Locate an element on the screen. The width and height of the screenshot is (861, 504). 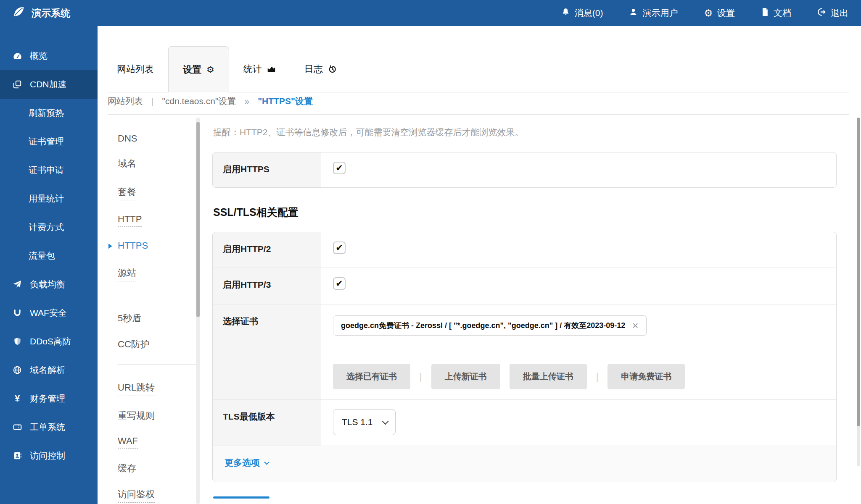
submenu-item-dns: DNS is located at coordinates (127, 139).